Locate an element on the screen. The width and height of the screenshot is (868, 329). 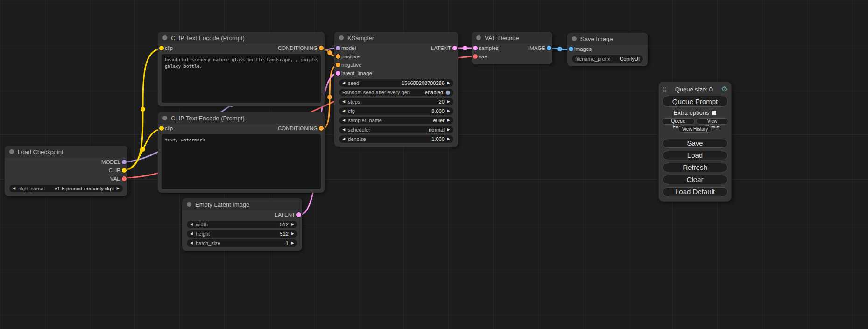
scheduler-widget: ◀ scheduler normal ▶ is located at coordinates (396, 130).